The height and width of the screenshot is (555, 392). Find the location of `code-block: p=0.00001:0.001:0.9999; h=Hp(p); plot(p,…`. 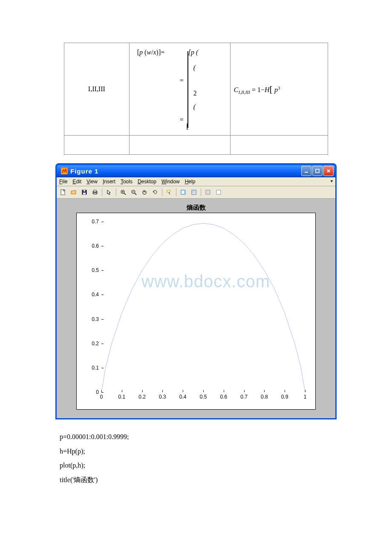

code-block: p=0.00001:0.001:0.9999; h=Hp(p); plot(p,… is located at coordinates (202, 458).